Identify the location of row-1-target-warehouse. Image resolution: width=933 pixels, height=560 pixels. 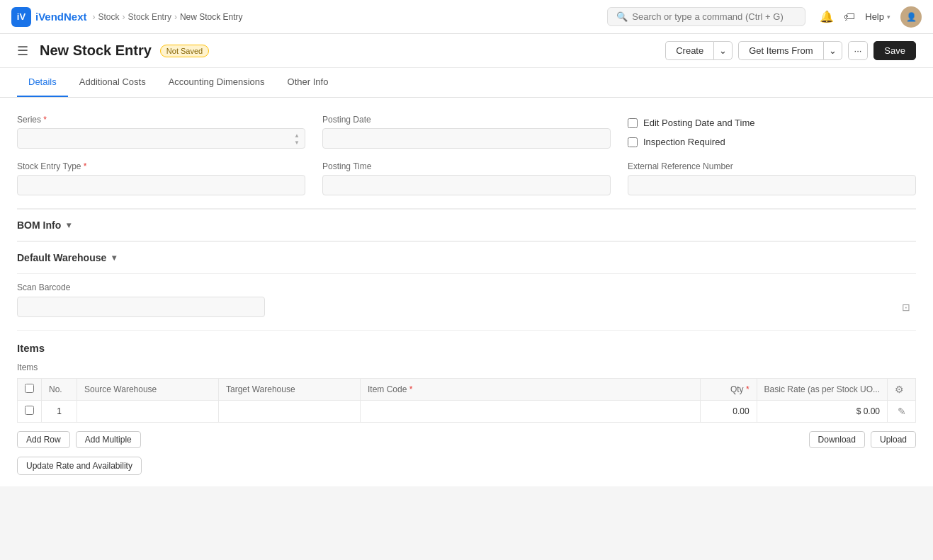
(290, 412).